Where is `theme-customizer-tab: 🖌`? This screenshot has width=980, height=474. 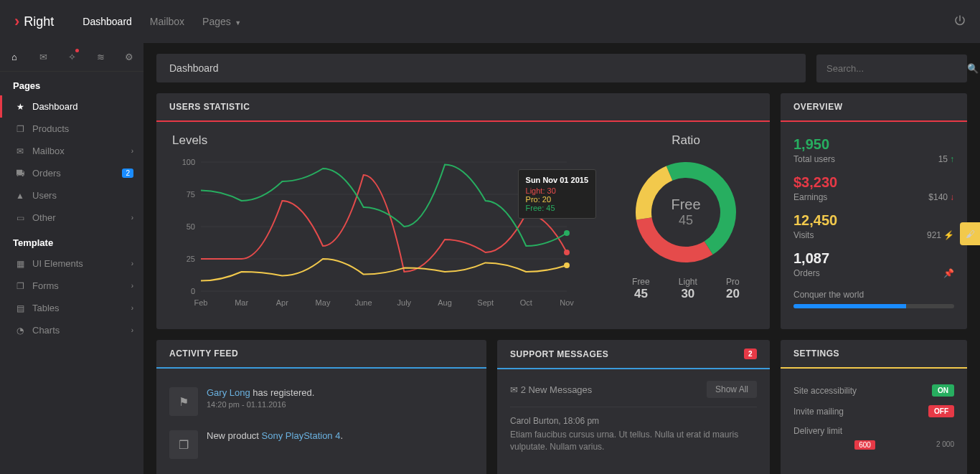 theme-customizer-tab: 🖌 is located at coordinates (970, 234).